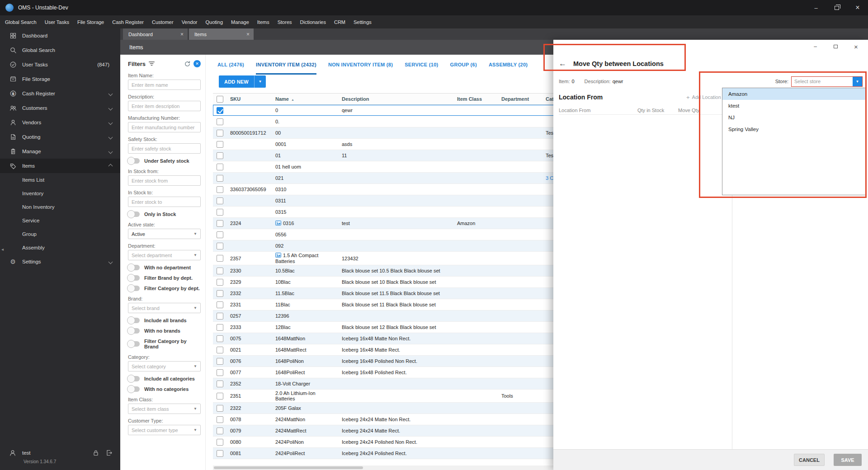 Image resolution: width=868 pixels, height=470 pixels. I want to click on horizontal-scrollbar, so click(383, 468).